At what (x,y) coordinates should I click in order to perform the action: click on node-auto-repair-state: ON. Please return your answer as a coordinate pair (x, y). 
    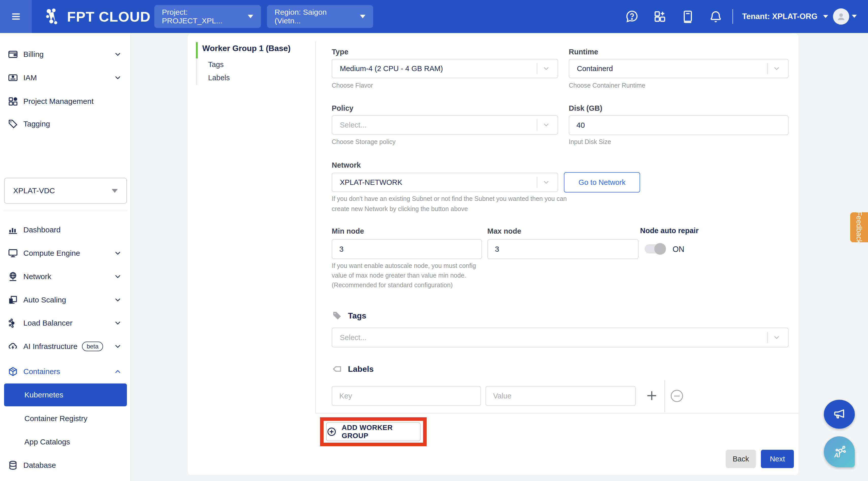
    Looking at the image, I should click on (679, 249).